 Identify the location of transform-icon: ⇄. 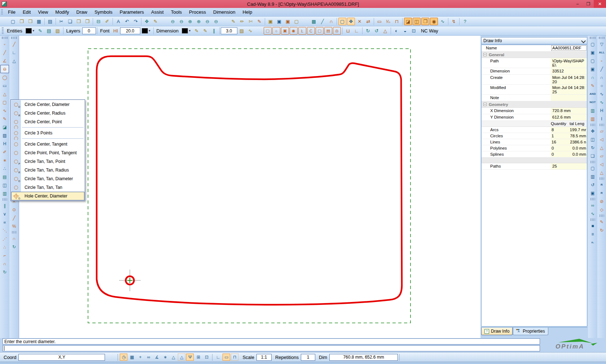
(368, 22).